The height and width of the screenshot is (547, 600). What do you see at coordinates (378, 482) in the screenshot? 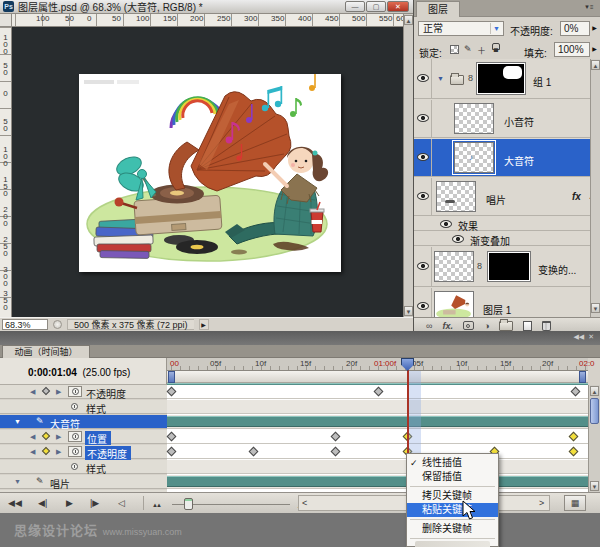
I see `track-record` at bounding box center [378, 482].